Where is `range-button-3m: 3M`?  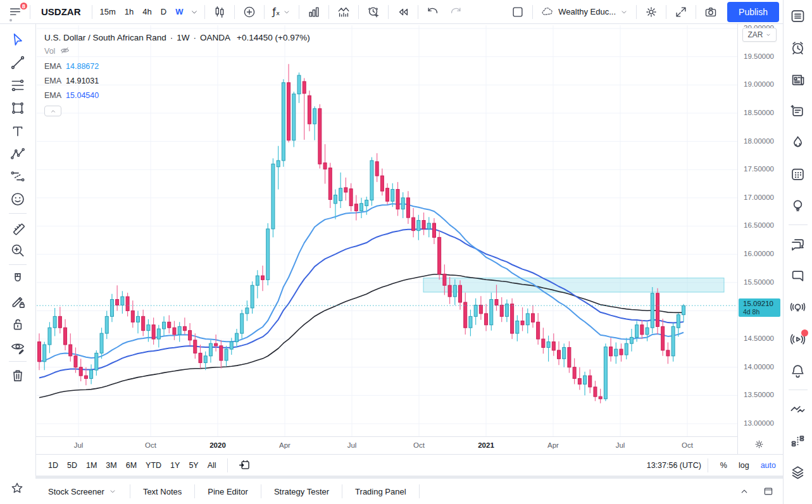
range-button-3m: 3M is located at coordinates (111, 465).